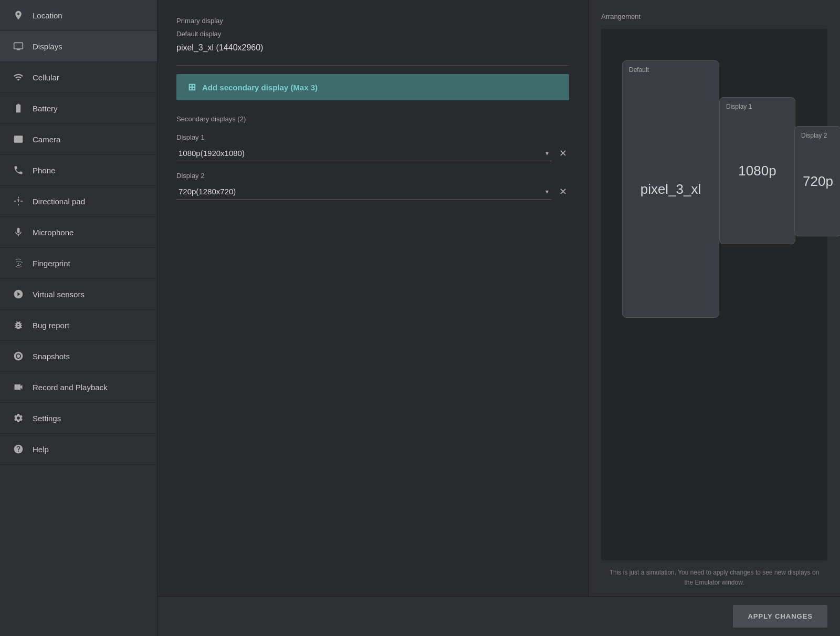  Describe the element at coordinates (79, 232) in the screenshot. I see `sidebar-item-microphone: Microphone` at that location.